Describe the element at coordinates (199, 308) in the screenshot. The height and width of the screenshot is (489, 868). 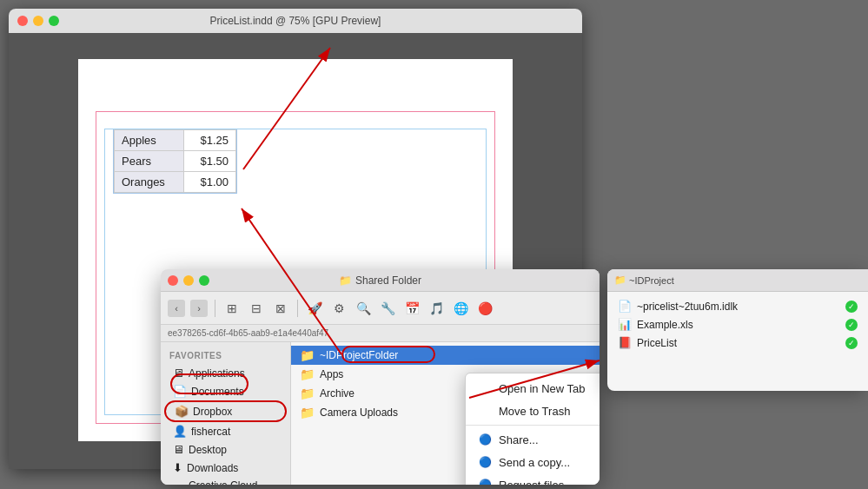
I see `forward-button: ›` at that location.